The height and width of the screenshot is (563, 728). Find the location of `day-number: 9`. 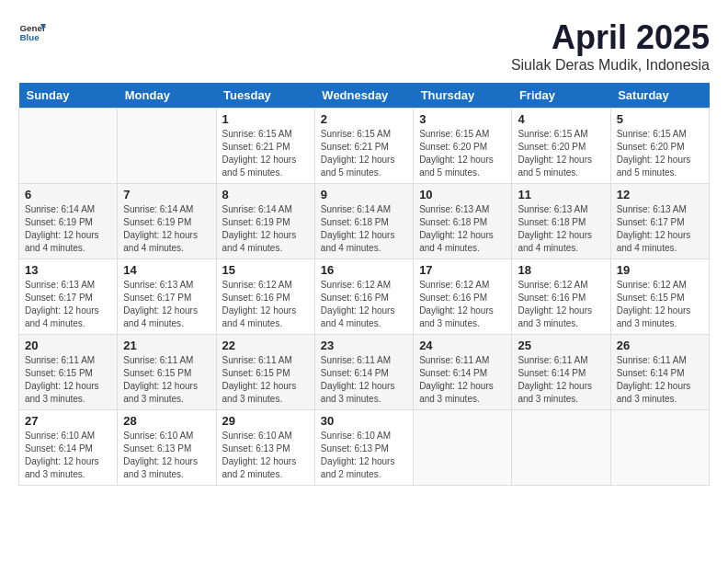

day-number: 9 is located at coordinates (364, 195).